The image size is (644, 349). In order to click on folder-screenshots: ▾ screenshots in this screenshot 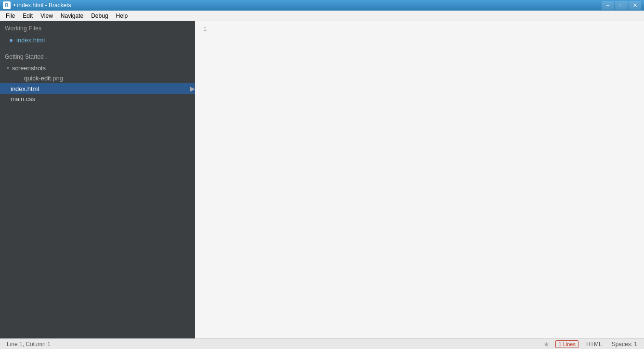, I will do `click(97, 68)`.